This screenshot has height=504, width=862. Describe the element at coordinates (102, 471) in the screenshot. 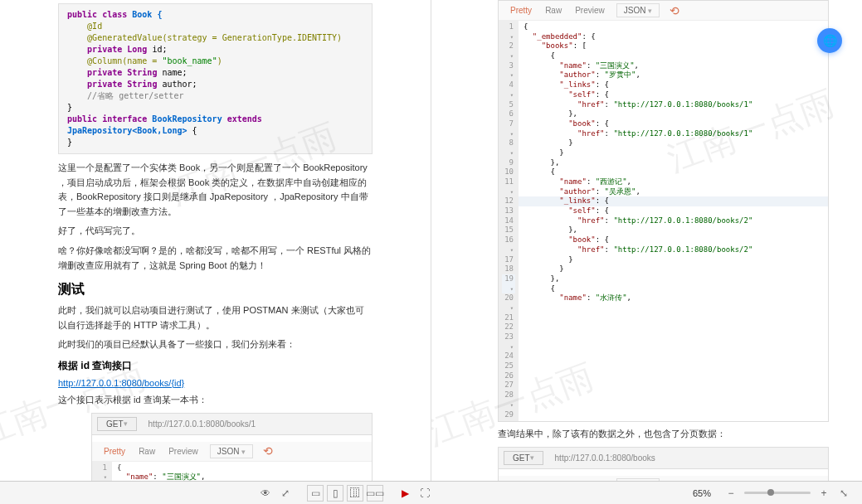

I see `gutter: 123456789101112` at that location.